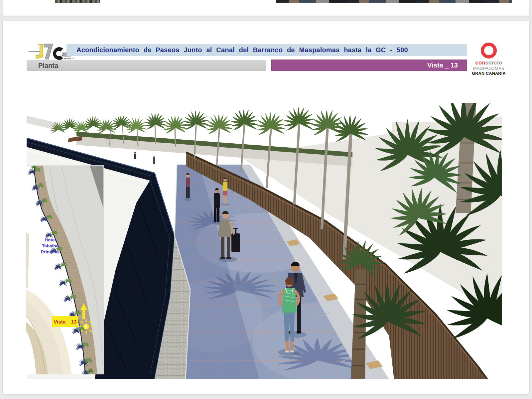 The width and height of the screenshot is (532, 399). I want to click on consorcio-grancanaria-text: GRAN CANARIA, so click(489, 73).